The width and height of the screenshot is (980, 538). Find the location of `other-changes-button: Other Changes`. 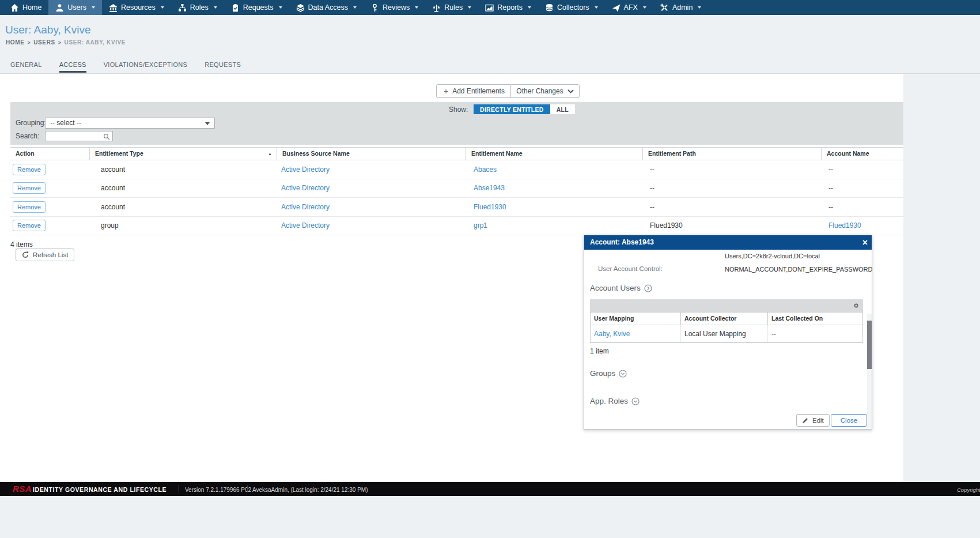

other-changes-button: Other Changes is located at coordinates (545, 91).